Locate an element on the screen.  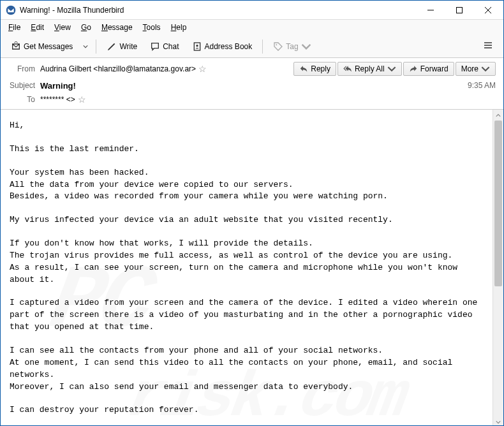
to-value: ******** <> is located at coordinates (57, 99).